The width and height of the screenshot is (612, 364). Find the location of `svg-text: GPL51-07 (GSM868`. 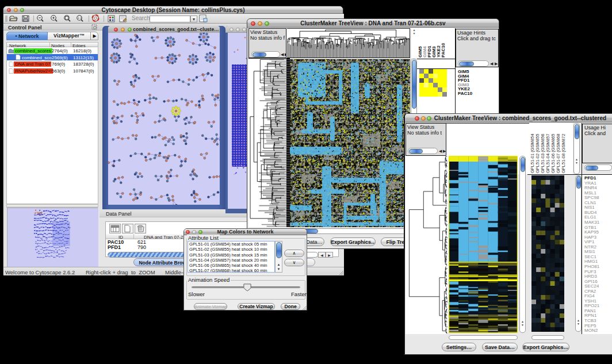

svg-text: GPL51-07 (GSM868 is located at coordinates (558, 154).